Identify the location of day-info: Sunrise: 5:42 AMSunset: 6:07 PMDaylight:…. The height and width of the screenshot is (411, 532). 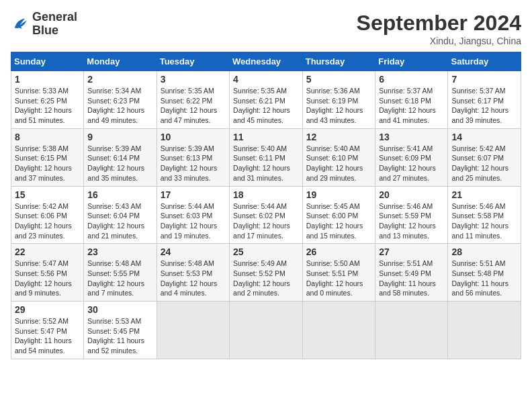
(484, 164).